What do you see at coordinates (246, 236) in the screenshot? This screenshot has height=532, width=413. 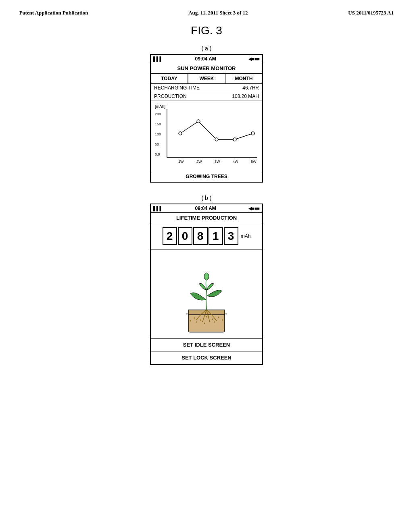 I see `mah-unit: mAh` at bounding box center [246, 236].